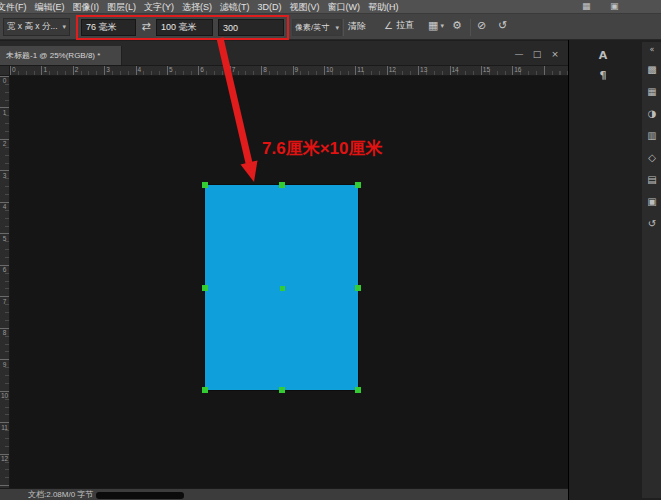 This screenshot has width=661, height=500. I want to click on clear-button: 清除, so click(357, 26).